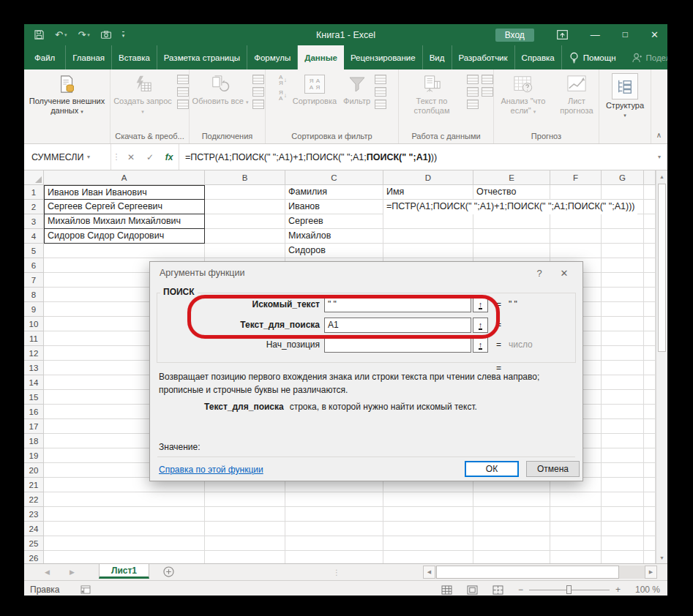 Image resolution: width=693 pixels, height=616 pixels. What do you see at coordinates (429, 514) in the screenshot?
I see `cell-D23` at bounding box center [429, 514].